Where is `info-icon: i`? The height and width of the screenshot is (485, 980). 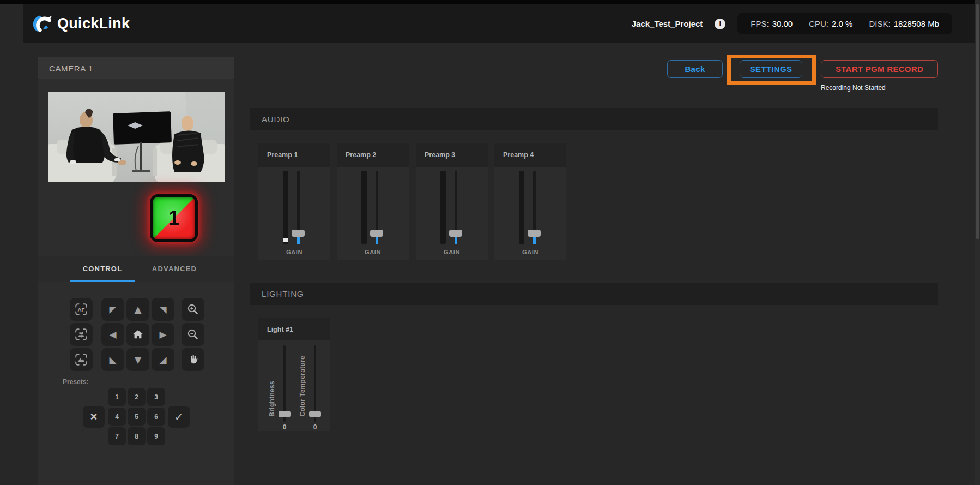
info-icon: i is located at coordinates (720, 24).